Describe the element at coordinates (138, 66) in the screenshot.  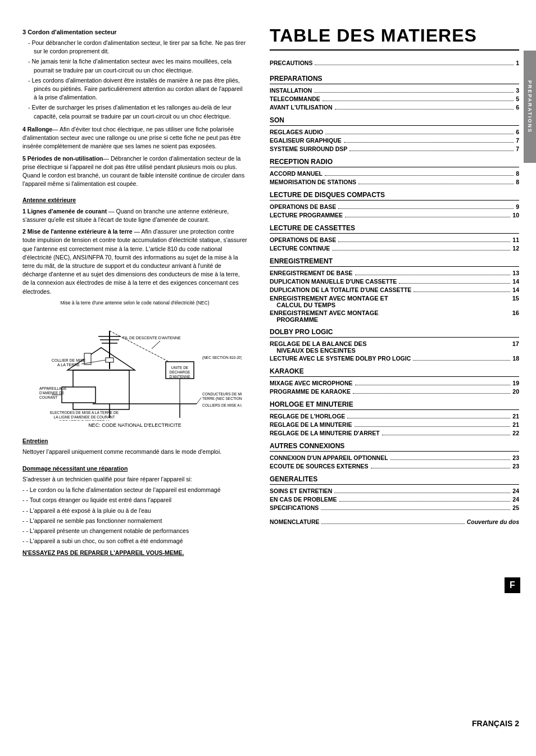
I see `list-item: Ne jamais tenir la fiche d'alimentation …` at that location.